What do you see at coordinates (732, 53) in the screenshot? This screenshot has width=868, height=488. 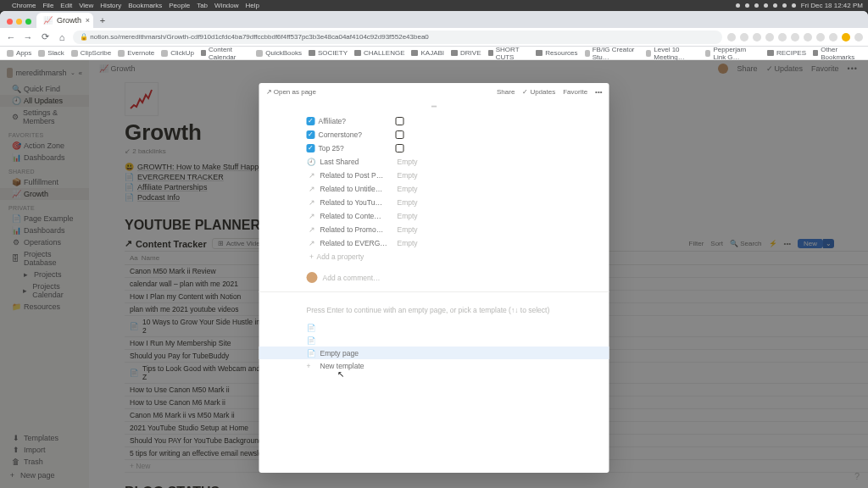 I see `bookmark: Pepperjam Link G…` at bounding box center [732, 53].